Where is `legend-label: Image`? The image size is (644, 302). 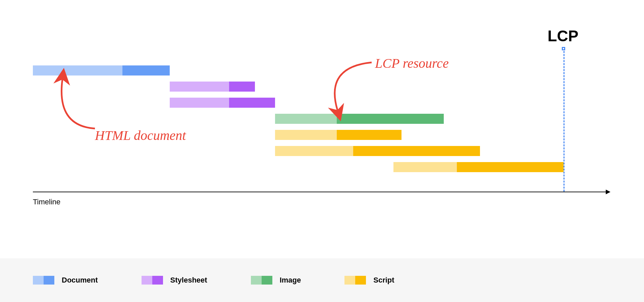 legend-label: Image is located at coordinates (290, 280).